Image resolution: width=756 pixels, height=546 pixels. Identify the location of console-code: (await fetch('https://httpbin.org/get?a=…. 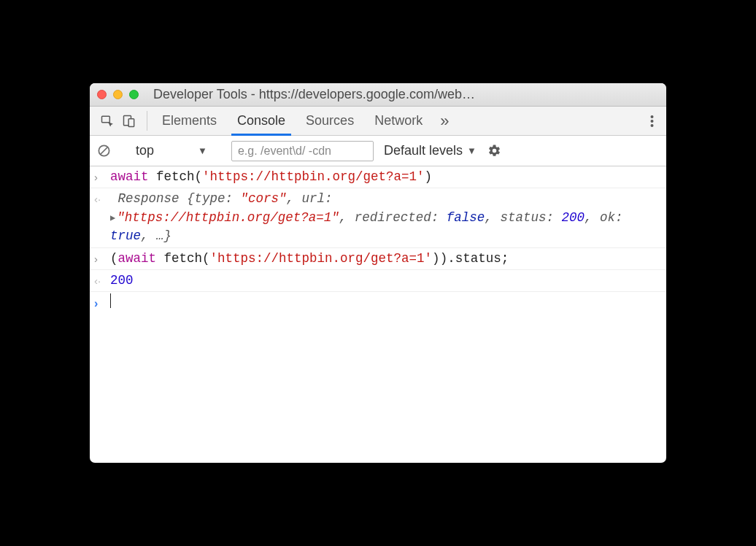
(385, 258).